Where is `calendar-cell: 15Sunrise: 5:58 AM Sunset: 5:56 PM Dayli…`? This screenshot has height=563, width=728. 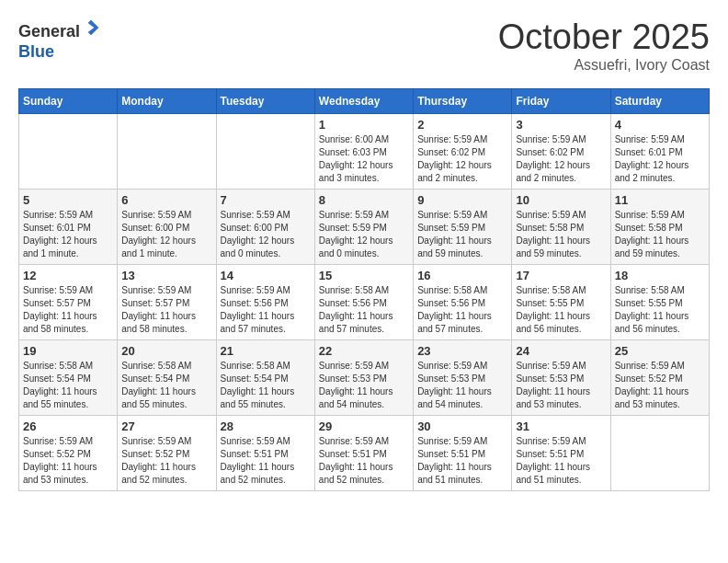
calendar-cell: 15Sunrise: 5:58 AM Sunset: 5:56 PM Dayli… is located at coordinates (364, 302).